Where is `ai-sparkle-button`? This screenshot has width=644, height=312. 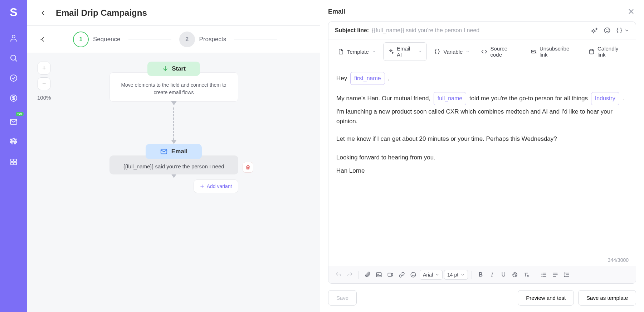
ai-sparkle-button is located at coordinates (595, 30).